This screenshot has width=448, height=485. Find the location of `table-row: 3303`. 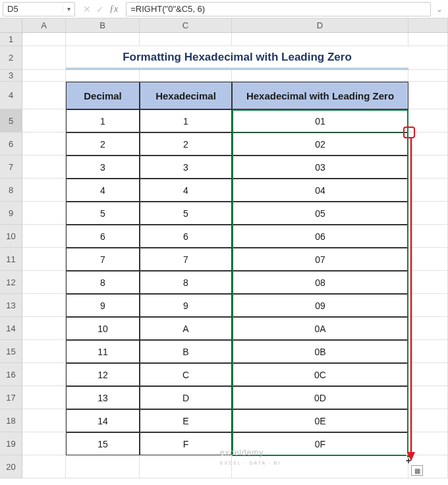

table-row: 3303 is located at coordinates (235, 167).